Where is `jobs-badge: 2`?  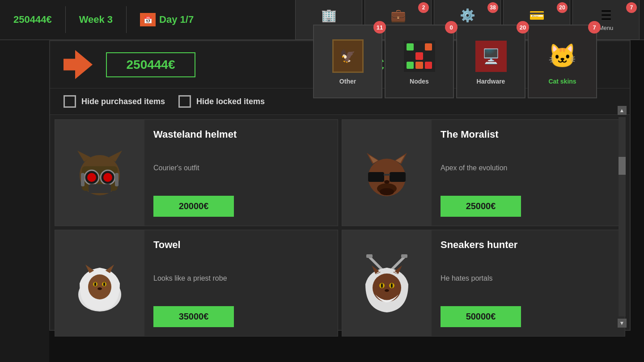
jobs-badge: 2 is located at coordinates (424, 8).